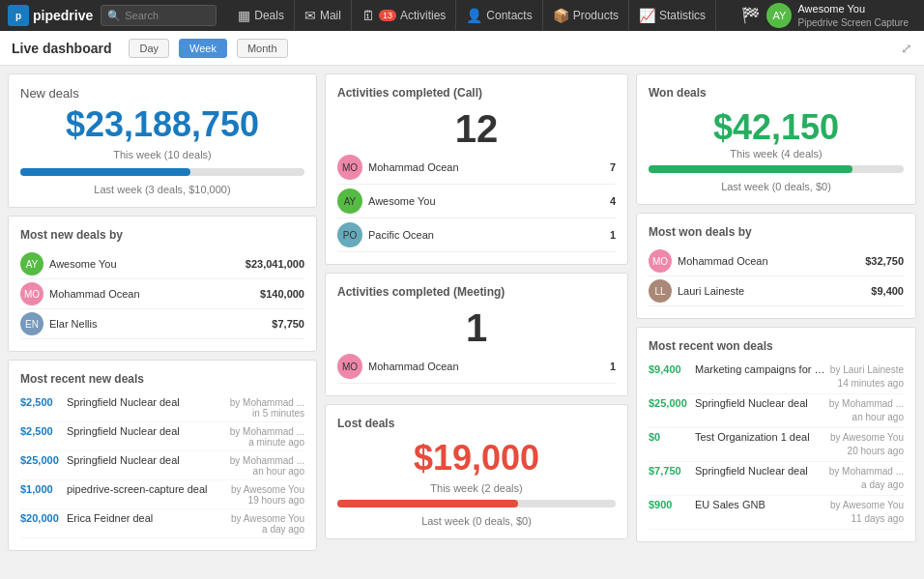 This screenshot has width=924, height=579. I want to click on nav-item-statistics: 📈 Statistics, so click(673, 15).